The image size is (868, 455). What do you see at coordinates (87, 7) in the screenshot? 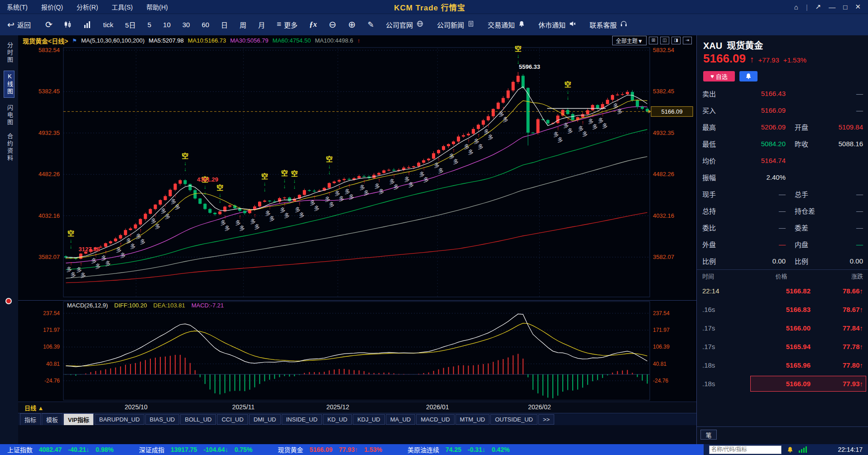
I see `menu-items: 系统(T)报价(Q)分析(R)工具(S)帮助(H)` at bounding box center [87, 7].